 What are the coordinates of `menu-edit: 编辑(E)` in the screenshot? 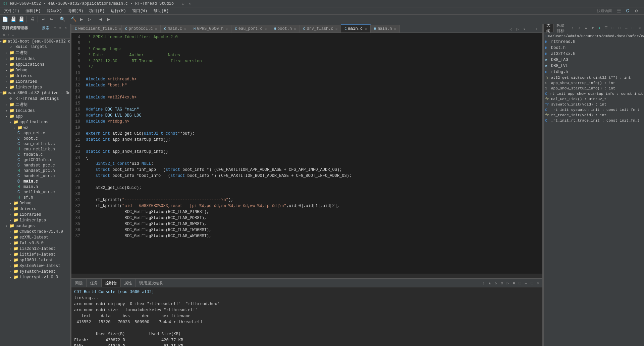 It's located at (33, 11).